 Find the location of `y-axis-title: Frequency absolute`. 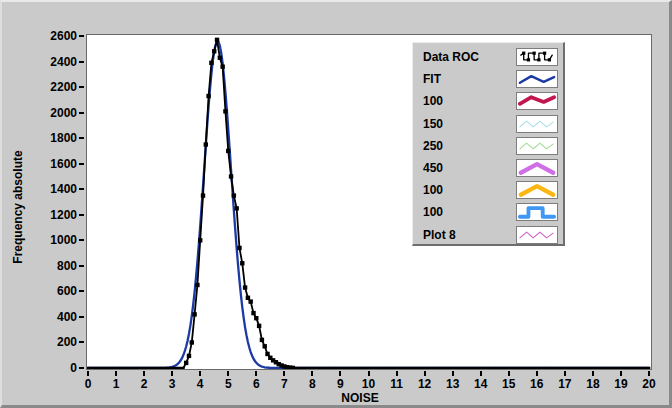

y-axis-title: Frequency absolute is located at coordinates (18, 206).